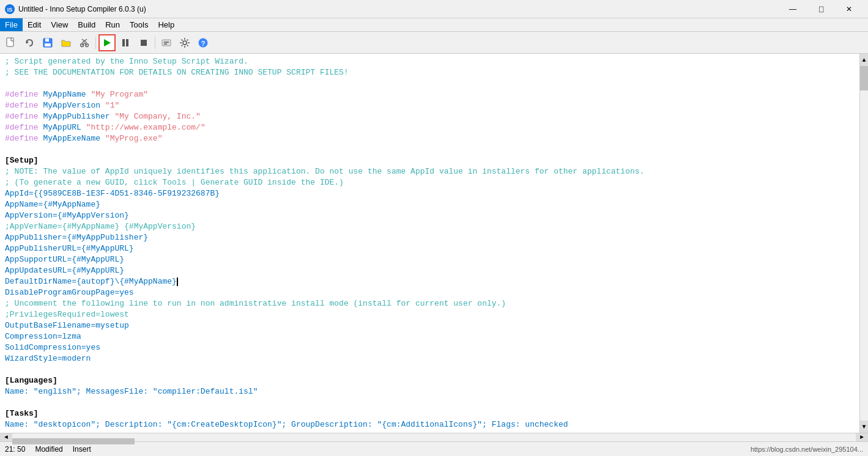 This screenshot has width=868, height=456. What do you see at coordinates (107, 43) in the screenshot?
I see `run-button` at bounding box center [107, 43].